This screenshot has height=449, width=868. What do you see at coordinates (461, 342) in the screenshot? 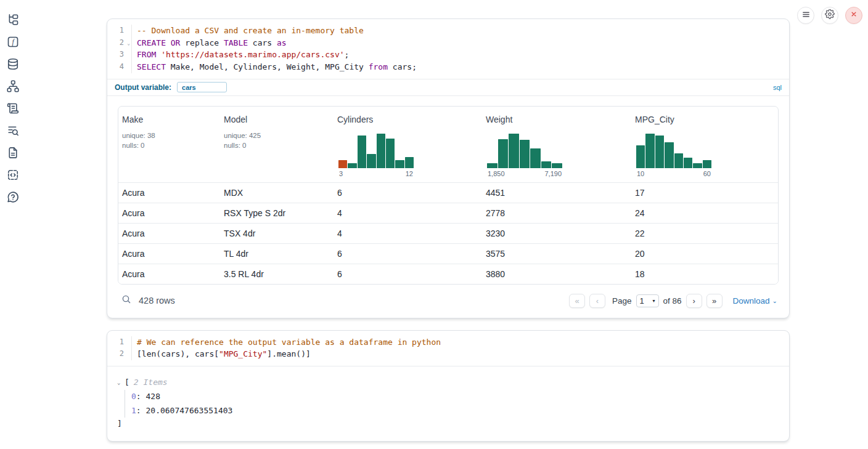
I see `code-line: # We can reference the output variable a…` at bounding box center [461, 342].